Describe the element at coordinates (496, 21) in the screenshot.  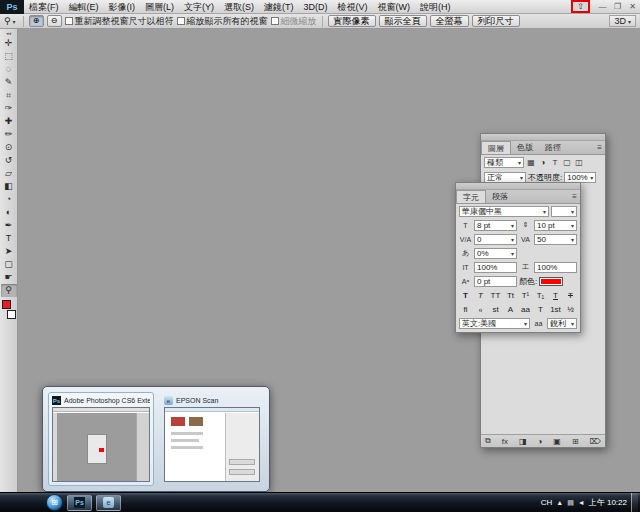
I see `print-size-button: 列印尺寸` at that location.